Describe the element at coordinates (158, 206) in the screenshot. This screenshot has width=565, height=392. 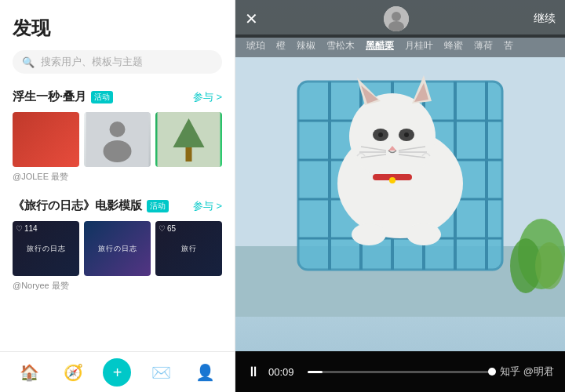
I see `activity-badge-travel: 活动` at that location.